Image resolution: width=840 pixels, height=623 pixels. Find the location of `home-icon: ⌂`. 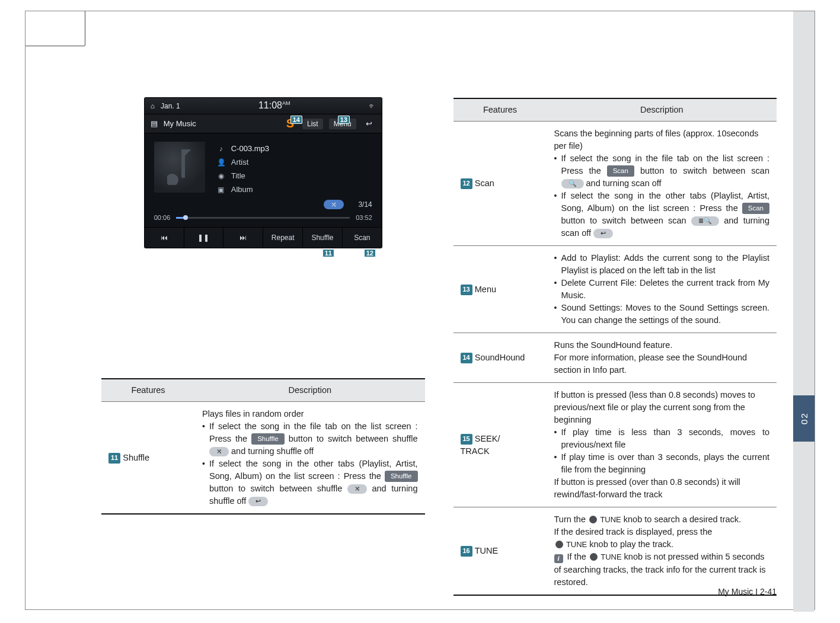

home-icon: ⌂ is located at coordinates (153, 106).